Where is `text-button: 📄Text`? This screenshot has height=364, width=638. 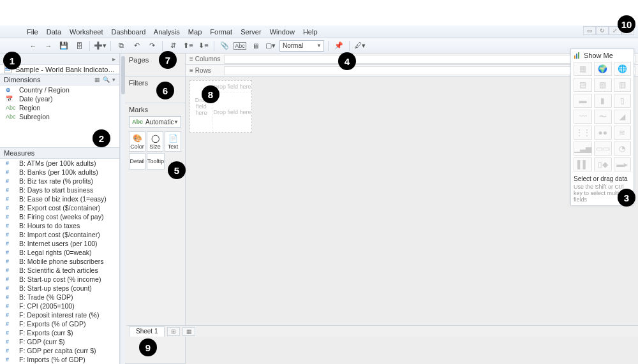
text-button: 📄Text is located at coordinates (173, 142).